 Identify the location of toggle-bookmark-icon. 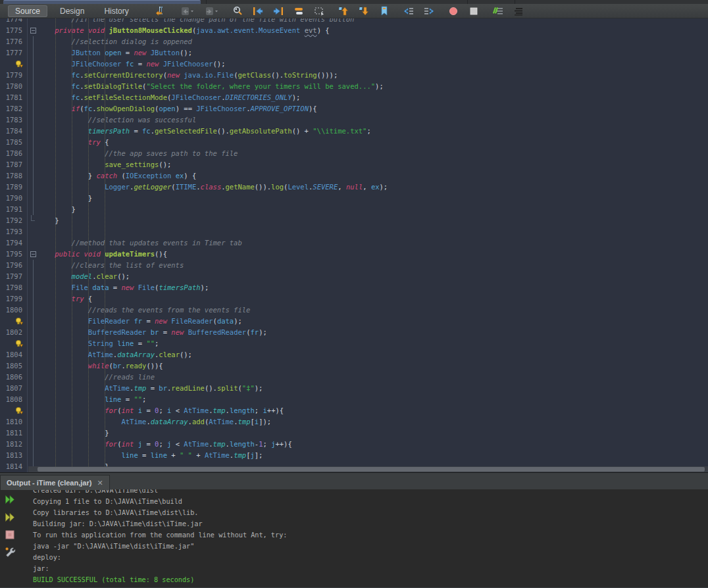
(384, 11).